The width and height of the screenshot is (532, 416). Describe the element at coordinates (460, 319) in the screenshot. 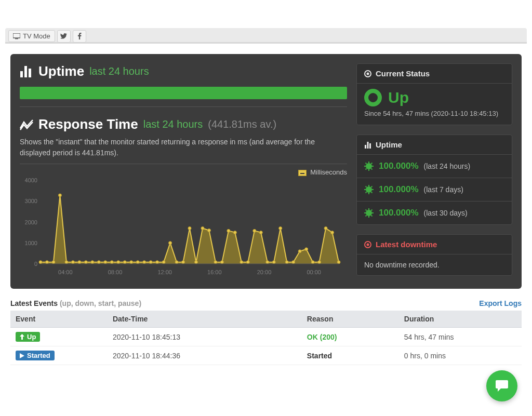

I see `col-duration: Duration` at that location.